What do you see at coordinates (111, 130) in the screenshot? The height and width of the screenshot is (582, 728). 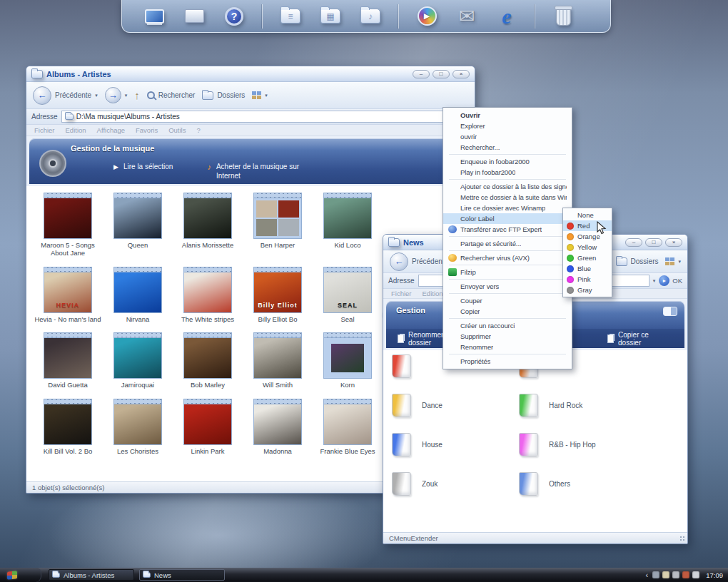 I see `menubar-item: Affichage` at bounding box center [111, 130].